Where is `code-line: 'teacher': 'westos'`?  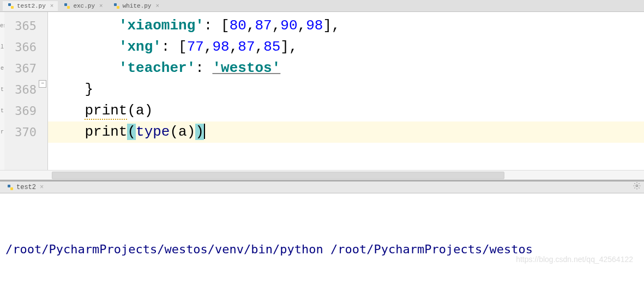 code-line: 'teacher': 'westos' is located at coordinates (346, 69).